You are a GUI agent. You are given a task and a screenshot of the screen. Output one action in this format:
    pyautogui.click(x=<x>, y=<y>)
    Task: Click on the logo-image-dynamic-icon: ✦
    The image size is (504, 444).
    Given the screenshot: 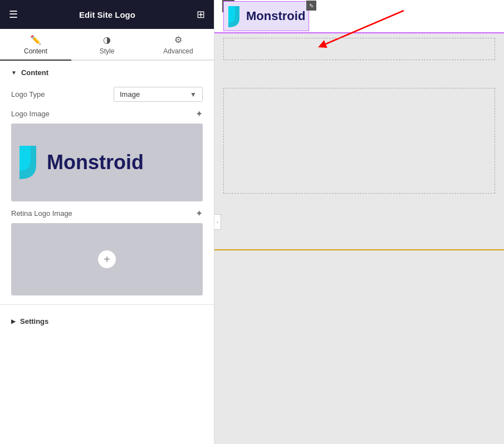 What is the action you would take?
    pyautogui.click(x=199, y=114)
    